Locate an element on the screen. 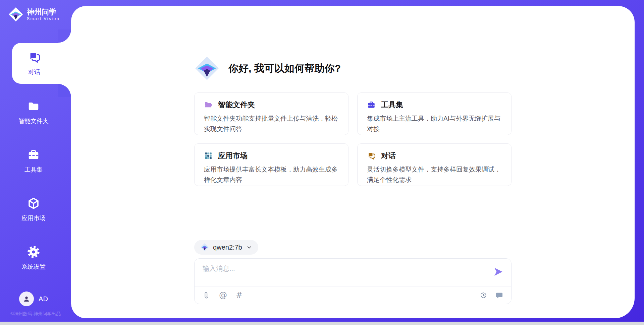 The image size is (644, 325). greeting: 你好, 我可以如何帮助你? is located at coordinates (268, 68).